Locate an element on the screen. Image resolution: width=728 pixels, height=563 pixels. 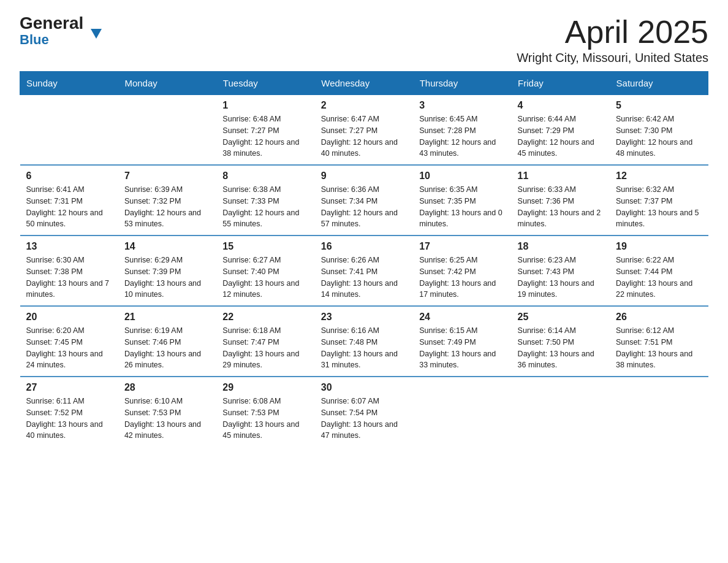
logo-text-blue: Blue is located at coordinates (34, 39).